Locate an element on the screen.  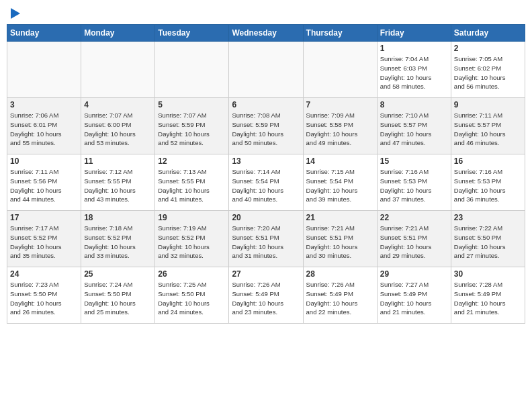
day-info: Sunrise: 7:23 AM Sunset: 5:50 PM Dayligh… is located at coordinates (44, 298).